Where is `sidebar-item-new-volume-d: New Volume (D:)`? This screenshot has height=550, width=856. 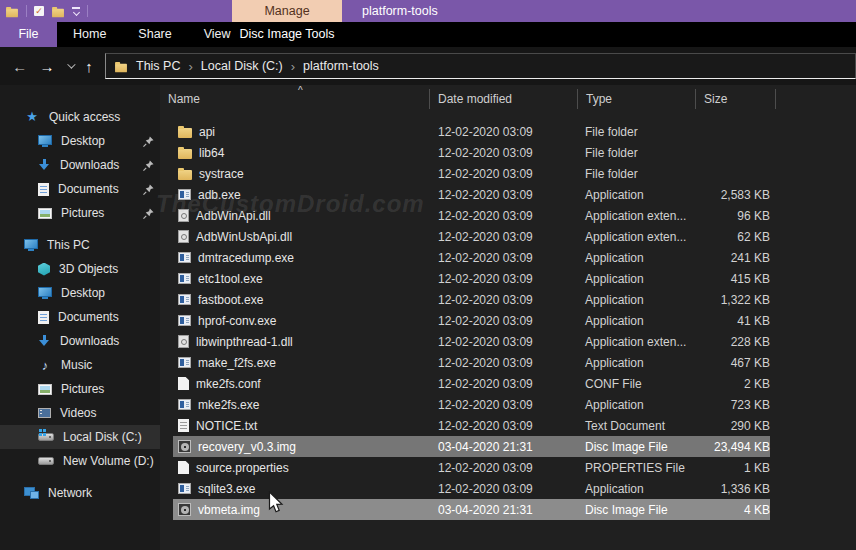
sidebar-item-new-volume-d: New Volume (D:) is located at coordinates (80, 461).